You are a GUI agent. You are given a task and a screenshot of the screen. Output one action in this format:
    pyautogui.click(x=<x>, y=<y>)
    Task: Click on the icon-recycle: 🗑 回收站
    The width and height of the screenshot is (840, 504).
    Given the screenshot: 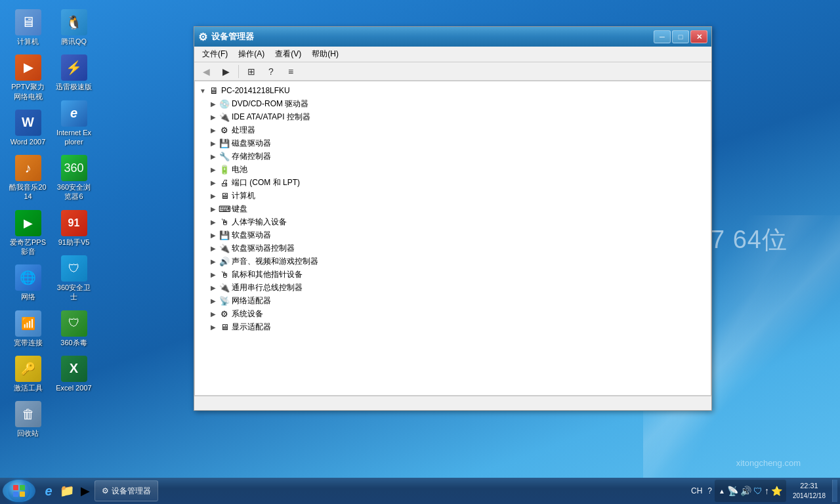 What is the action you would take?
    pyautogui.click(x=28, y=419)
    